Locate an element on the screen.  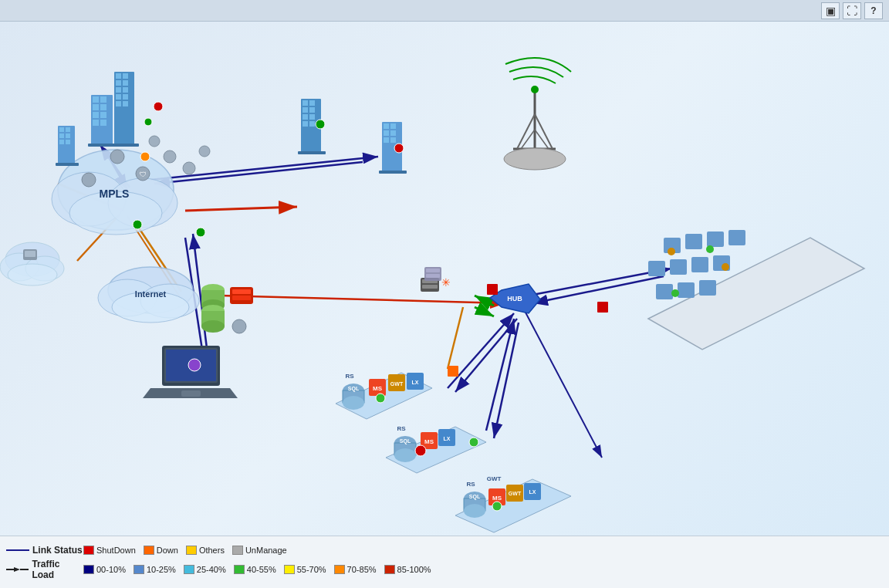
traffic-load-row: Traffic Load 00-10% 10-25% 25-40% 40-55%… is located at coordinates (444, 569).